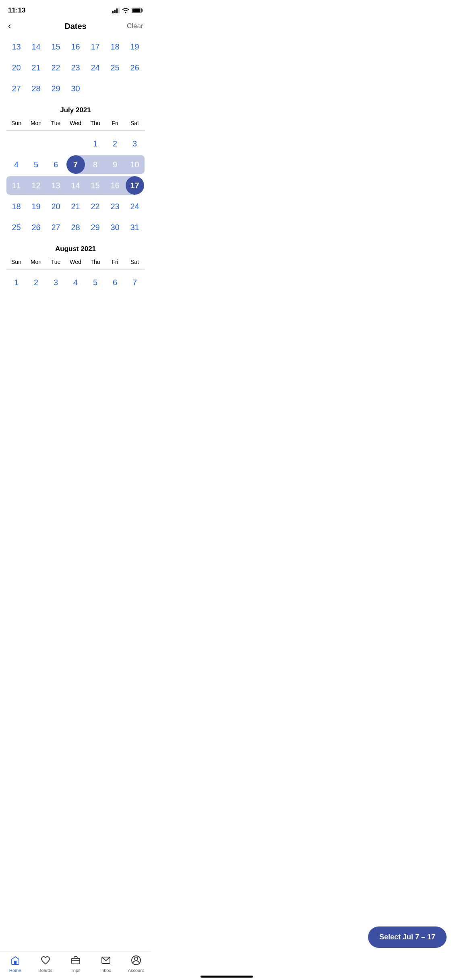 The image size is (453, 980). What do you see at coordinates (36, 185) in the screenshot?
I see `cal-day-12: 12` at bounding box center [36, 185].